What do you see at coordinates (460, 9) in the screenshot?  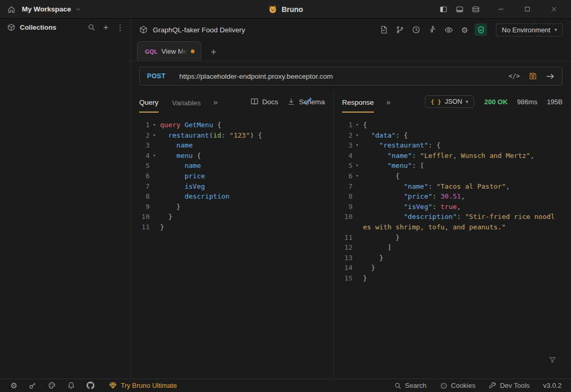 I see `toggle-bottom-panel-icon` at bounding box center [460, 9].